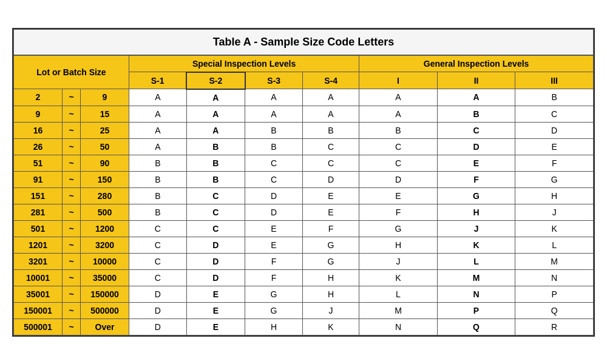 This screenshot has width=607, height=364. What do you see at coordinates (476, 98) in the screenshot?
I see `col-II: A` at bounding box center [476, 98].